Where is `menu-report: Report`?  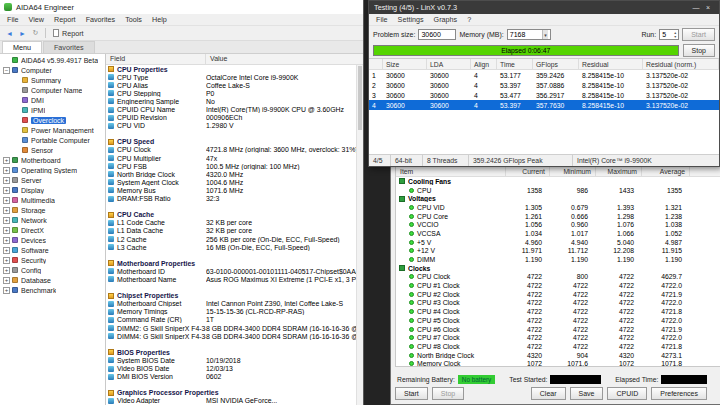
menu-report: Report is located at coordinates (65, 20).